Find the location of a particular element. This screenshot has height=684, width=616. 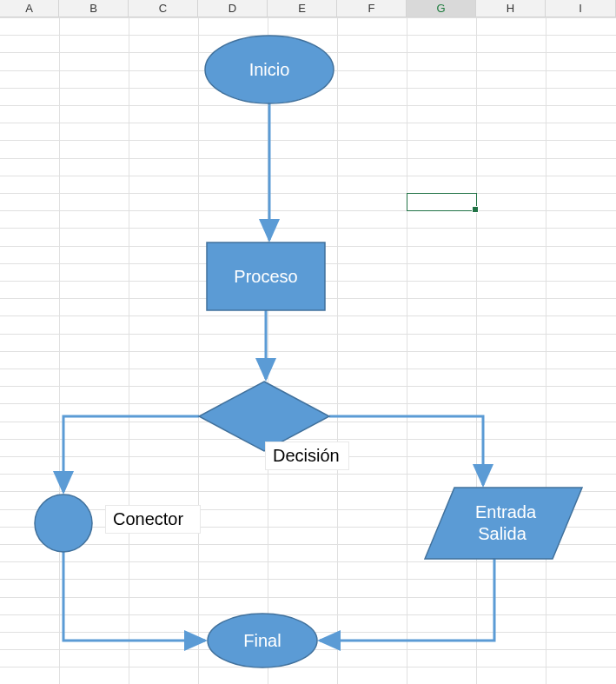

shape-proceso: Proceso is located at coordinates (266, 276).